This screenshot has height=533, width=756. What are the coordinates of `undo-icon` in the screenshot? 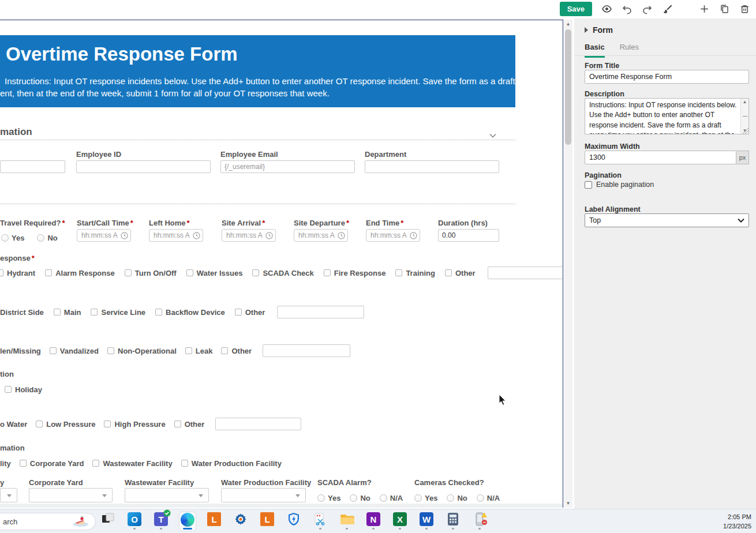 It's located at (627, 9).